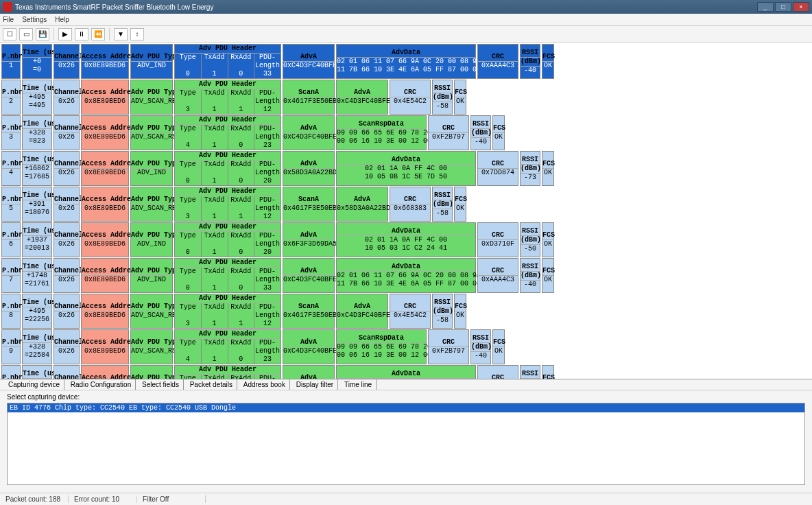 Image resolution: width=812 pixels, height=505 pixels. What do you see at coordinates (34, 500) in the screenshot?
I see `status-packet-count: Packet count: 188` at bounding box center [34, 500].